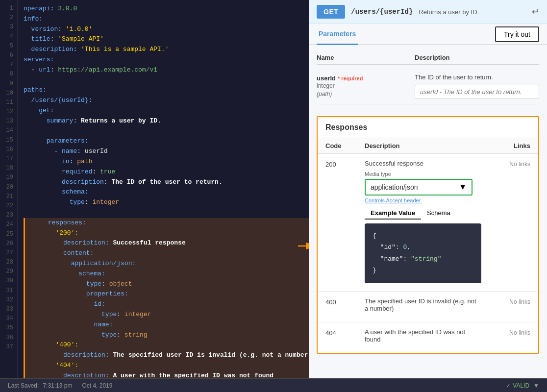 This screenshot has width=547, height=392. What do you see at coordinates (10, 103) in the screenshot?
I see `line-num-11: 11` at bounding box center [10, 103].